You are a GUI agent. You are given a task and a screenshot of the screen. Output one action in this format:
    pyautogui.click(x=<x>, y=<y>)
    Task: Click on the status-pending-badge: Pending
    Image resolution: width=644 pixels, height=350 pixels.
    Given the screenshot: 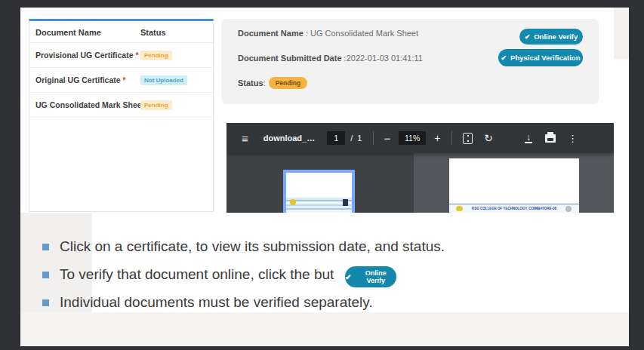 What is the action you would take?
    pyautogui.click(x=288, y=83)
    